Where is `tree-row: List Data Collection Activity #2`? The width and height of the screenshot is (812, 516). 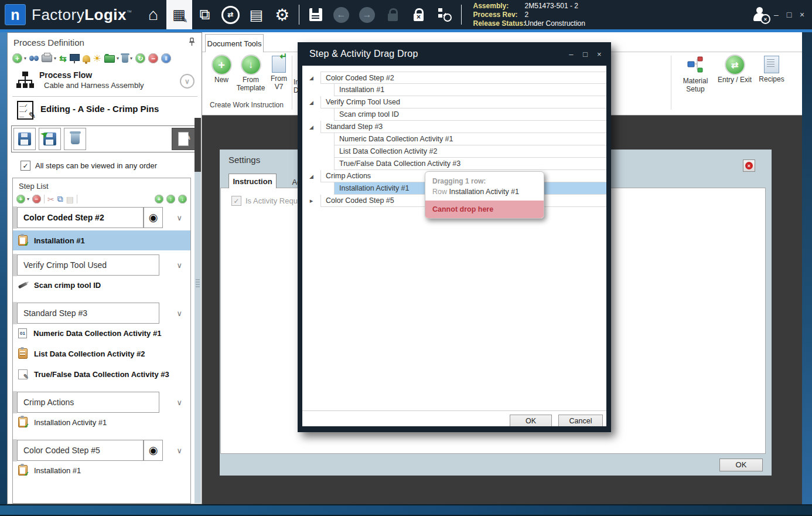
tree-row: List Data Collection Activity #2 is located at coordinates (455, 151).